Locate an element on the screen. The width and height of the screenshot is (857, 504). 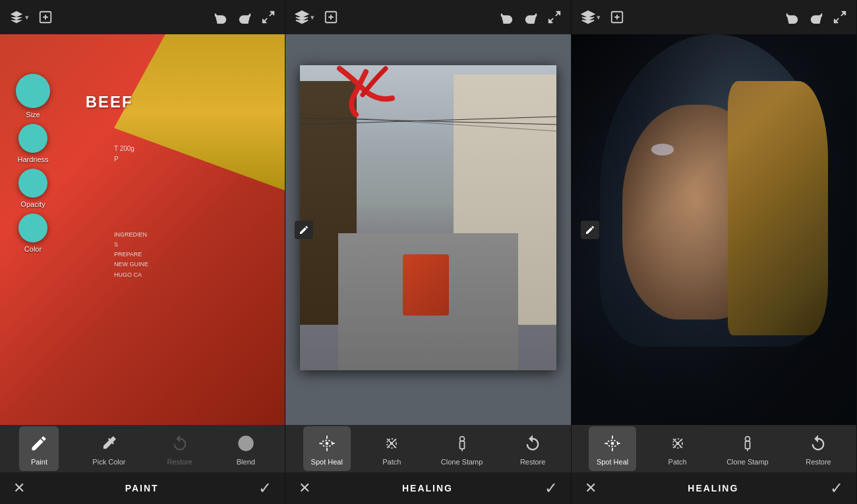
blend-icon is located at coordinates (246, 443).